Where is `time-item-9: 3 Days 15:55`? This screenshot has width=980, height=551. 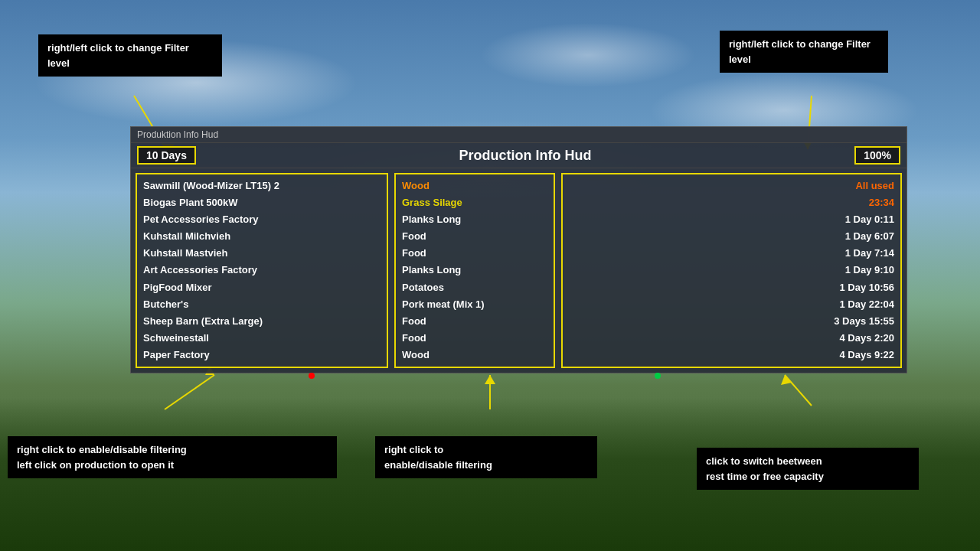
time-item-9: 3 Days 15:55 is located at coordinates (732, 321).